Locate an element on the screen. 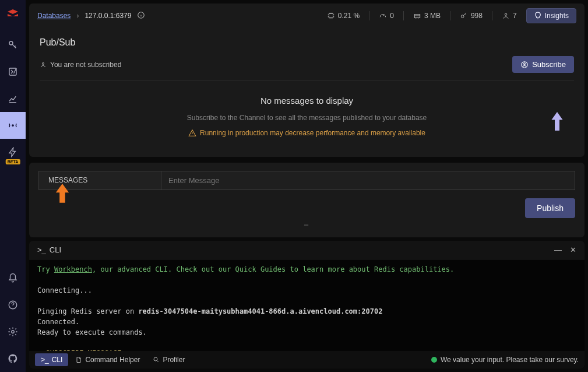 The image size is (588, 372). annotation-arrow-orange is located at coordinates (62, 193).